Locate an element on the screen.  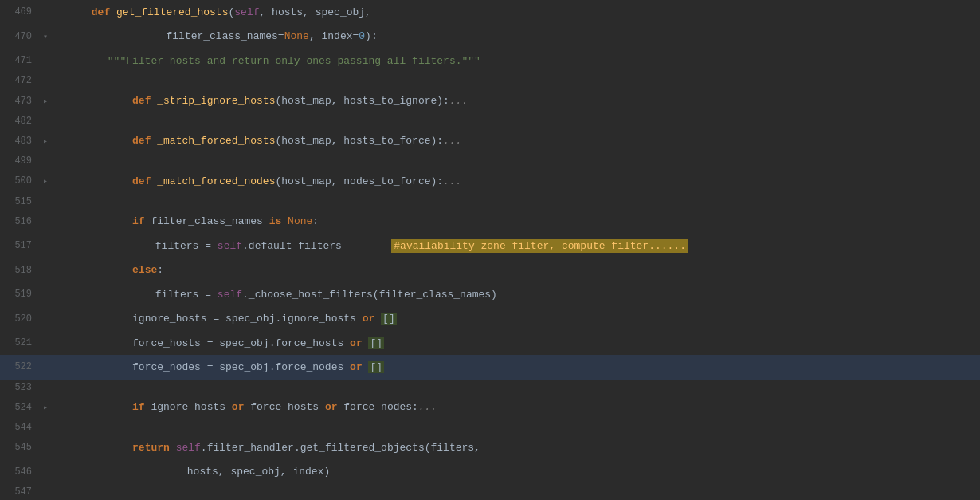
line-num-483: 483 is located at coordinates (20, 141).